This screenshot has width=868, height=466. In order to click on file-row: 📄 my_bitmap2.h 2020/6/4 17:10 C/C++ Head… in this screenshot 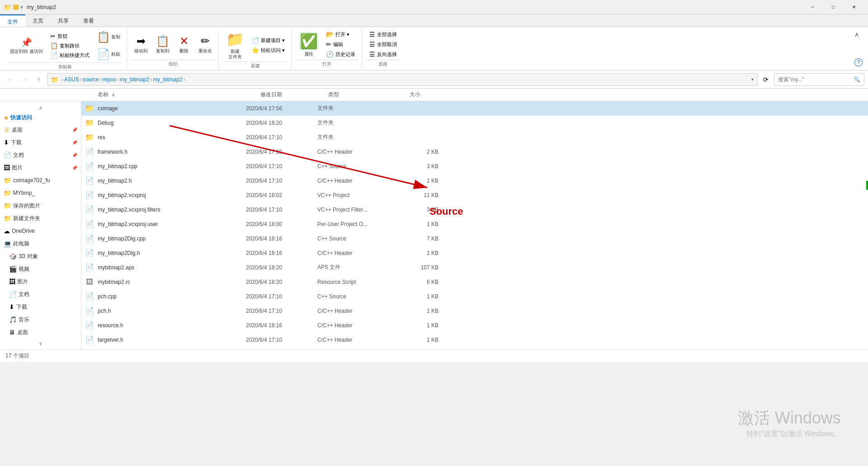, I will do `click(475, 181)`.